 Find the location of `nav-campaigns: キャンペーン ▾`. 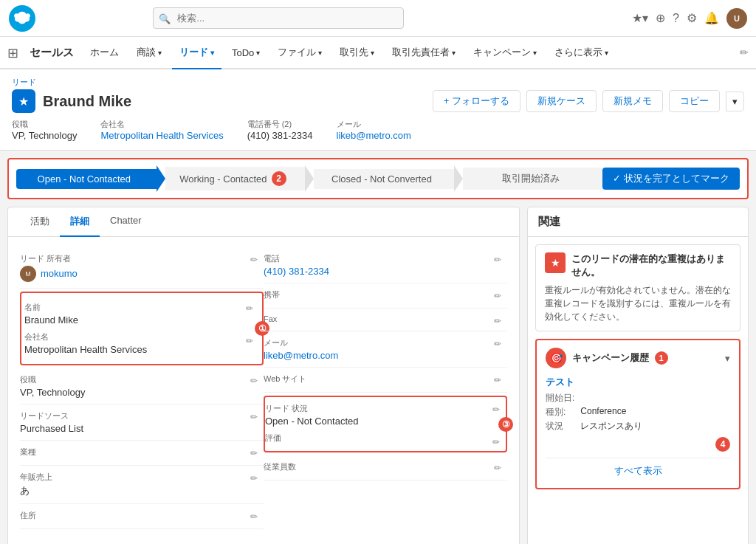

nav-campaigns: キャンペーン ▾ is located at coordinates (505, 53).